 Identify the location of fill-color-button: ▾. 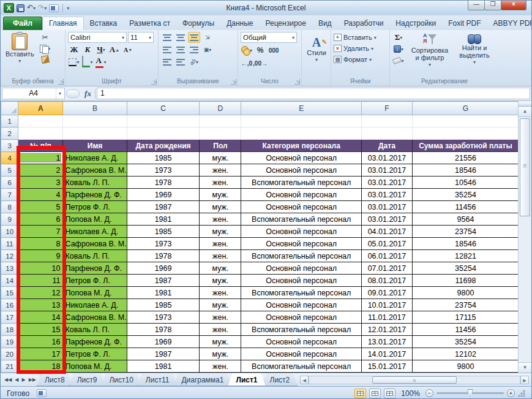
(88, 62).